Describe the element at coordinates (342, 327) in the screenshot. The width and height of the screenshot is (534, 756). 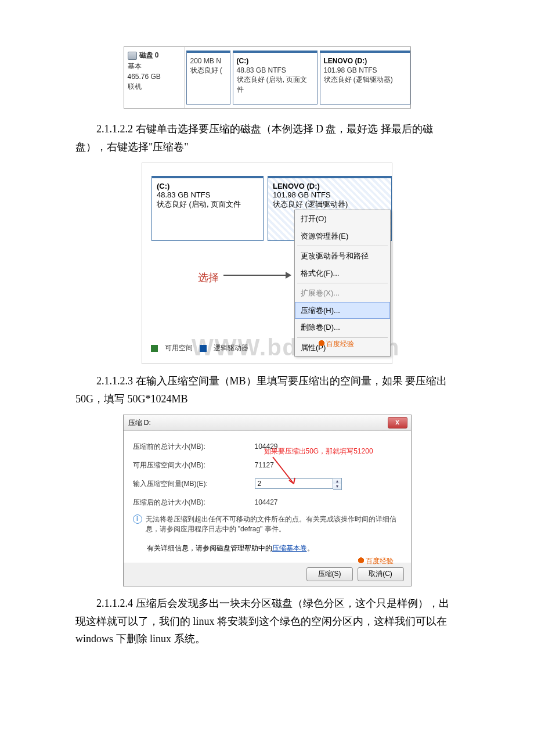
I see `menu-delete: 删除卷(D)...` at that location.